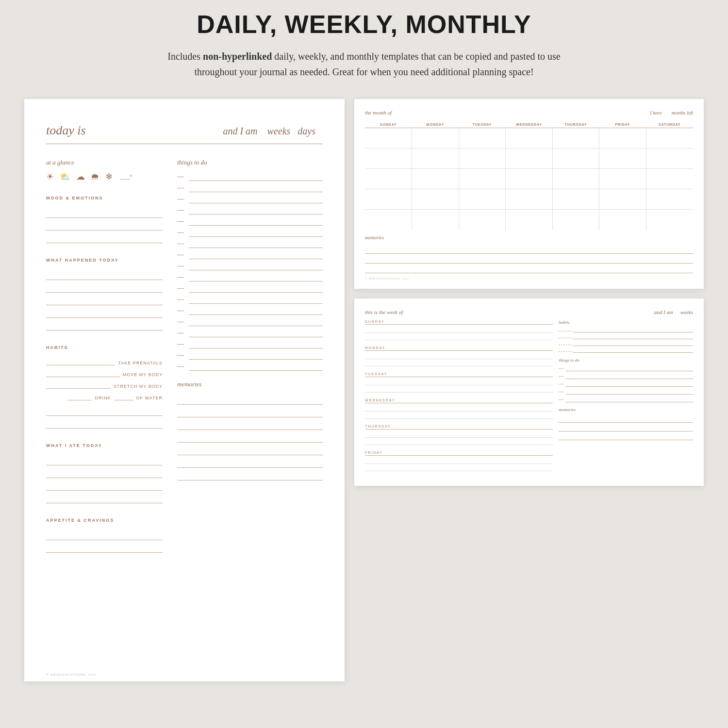 The width and height of the screenshot is (728, 728). I want to click on rain-icon: 🌧, so click(95, 177).